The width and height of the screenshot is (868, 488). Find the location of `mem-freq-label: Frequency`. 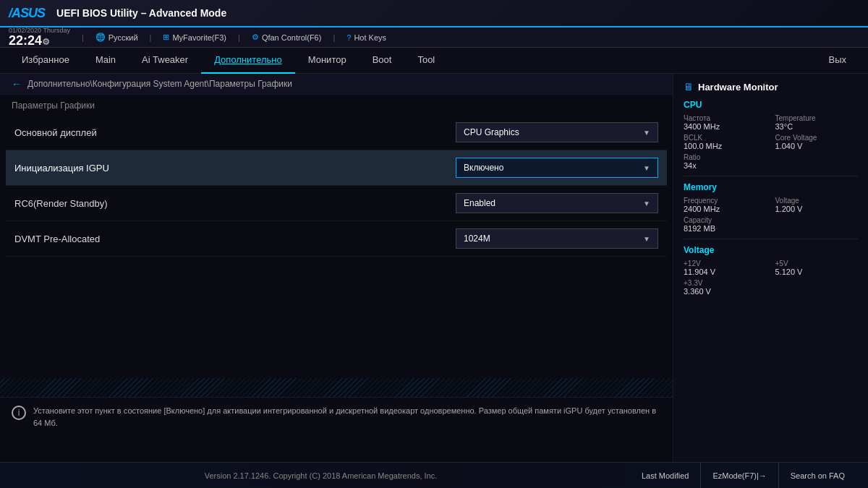

mem-freq-label: Frequency is located at coordinates (725, 201).